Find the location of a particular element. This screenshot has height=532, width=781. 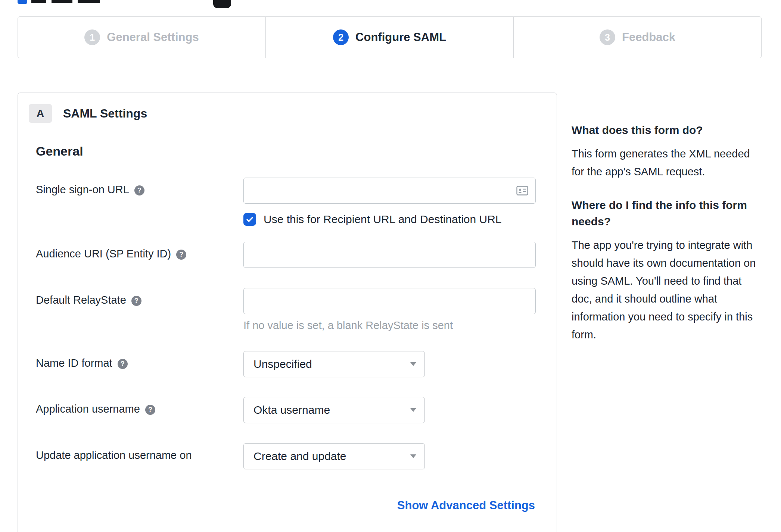

update-app-username-select: Create and update is located at coordinates (334, 456).